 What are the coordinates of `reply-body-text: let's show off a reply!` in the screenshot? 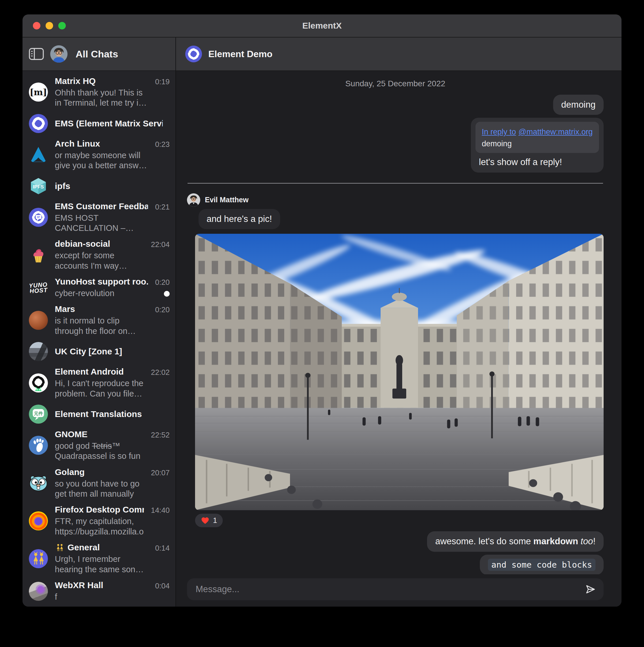 It's located at (537, 162).